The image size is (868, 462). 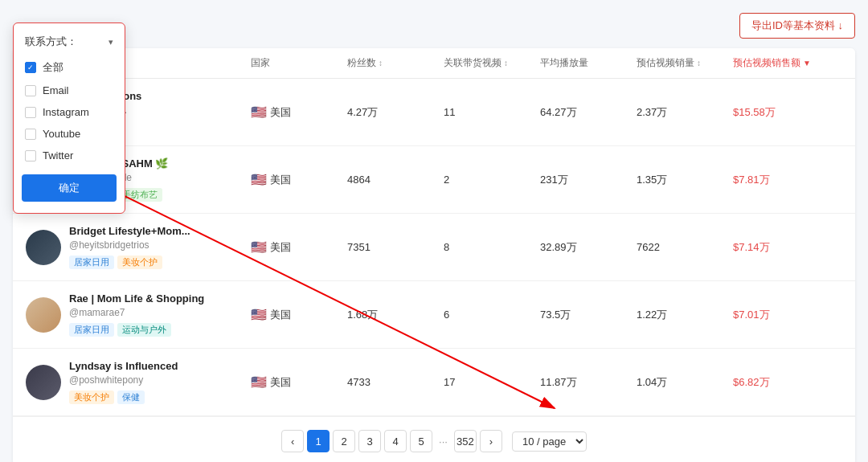 What do you see at coordinates (434, 382) in the screenshot?
I see `table-row: Lyndsay is Influenced @poshwhitepony 美妆个…` at bounding box center [434, 382].